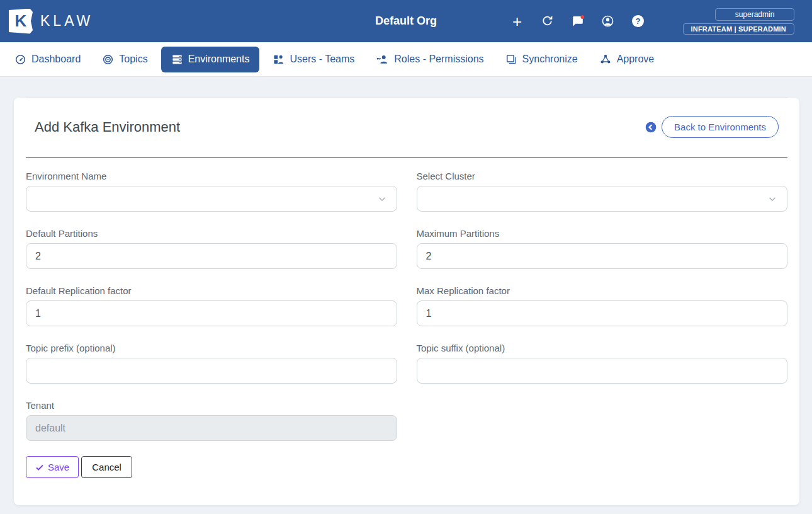 This screenshot has width=812, height=514. Describe the element at coordinates (211, 370) in the screenshot. I see `topic-prefix-input` at that location.